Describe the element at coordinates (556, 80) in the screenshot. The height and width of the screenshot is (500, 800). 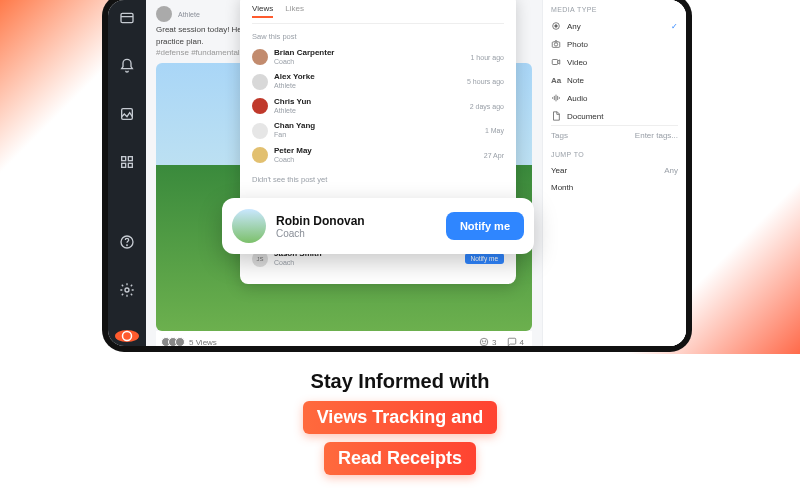
I see `text-icon: Aa` at that location.